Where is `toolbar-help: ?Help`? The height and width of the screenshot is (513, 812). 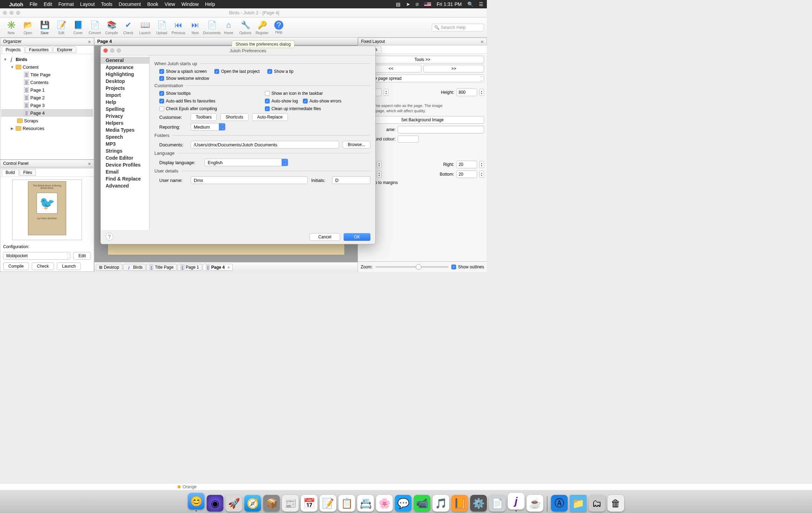
toolbar-help: ?Help is located at coordinates (279, 27).